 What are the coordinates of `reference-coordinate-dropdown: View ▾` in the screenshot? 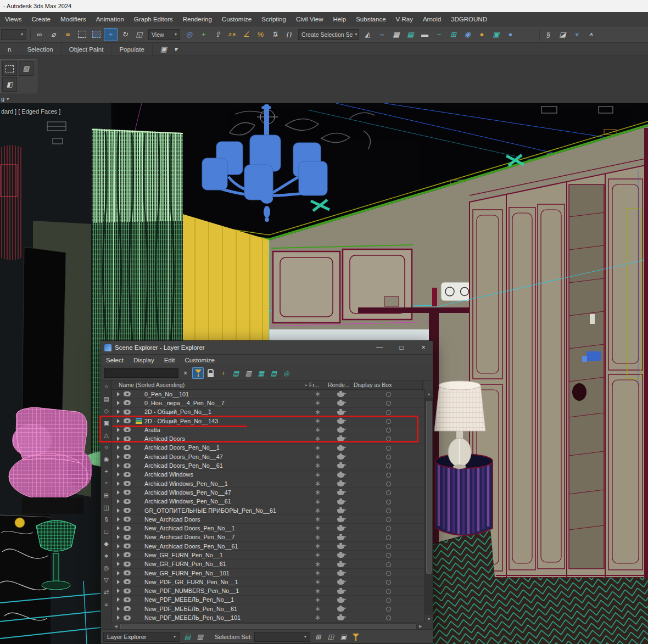 It's located at (164, 35).